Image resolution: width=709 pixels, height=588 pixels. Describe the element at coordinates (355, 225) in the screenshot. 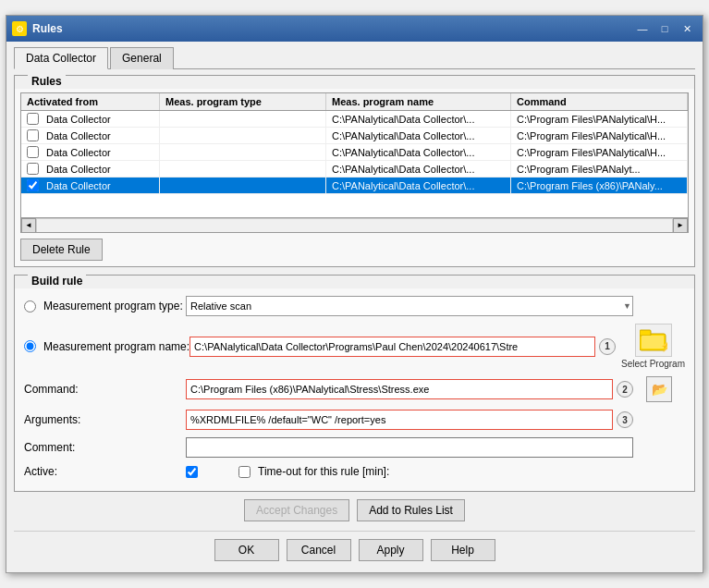

I see `h-scrollbar: ◄ ►` at that location.